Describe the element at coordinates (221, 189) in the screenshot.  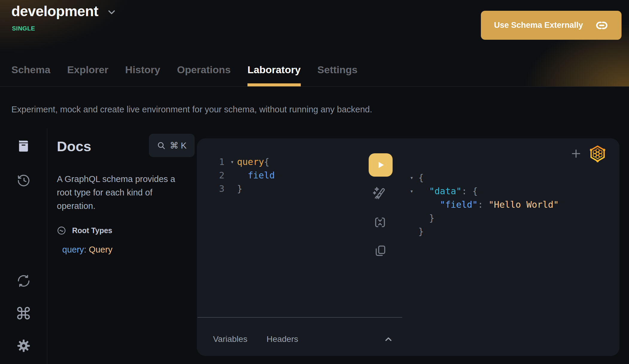
I see `line-number: 3` at that location.